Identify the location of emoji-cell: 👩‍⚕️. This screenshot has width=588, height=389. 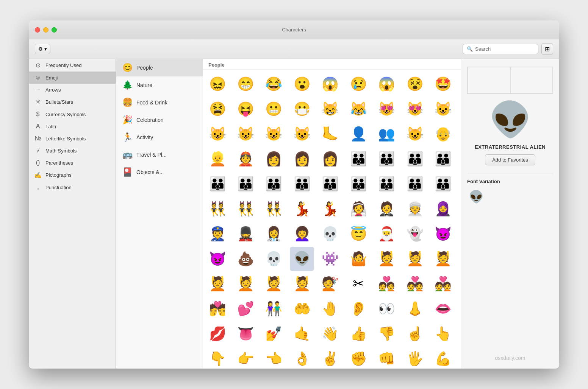
(274, 234).